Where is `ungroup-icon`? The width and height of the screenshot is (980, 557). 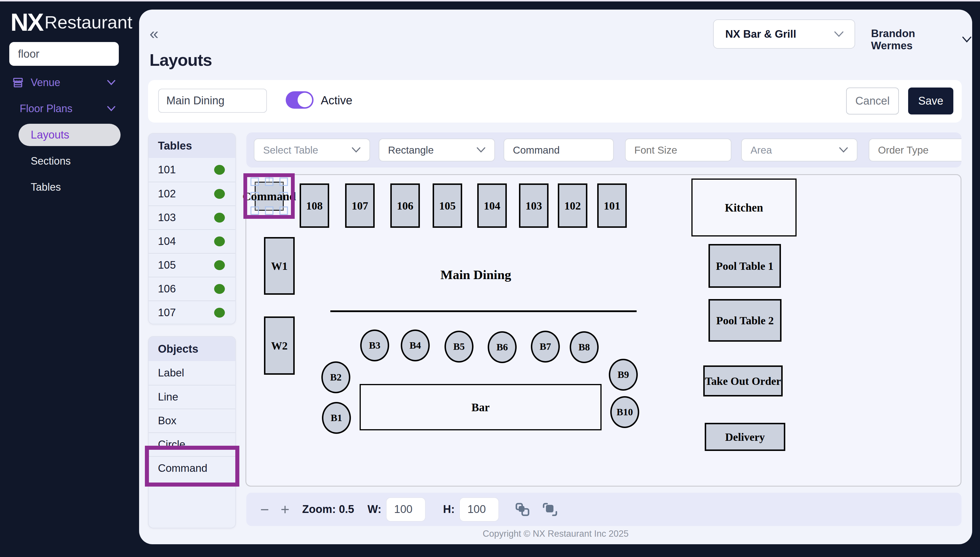 ungroup-icon is located at coordinates (523, 510).